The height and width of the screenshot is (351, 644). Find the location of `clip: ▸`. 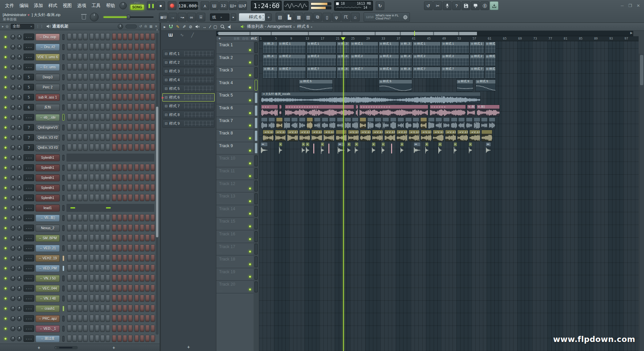

clip: ▸ is located at coordinates (470, 148).